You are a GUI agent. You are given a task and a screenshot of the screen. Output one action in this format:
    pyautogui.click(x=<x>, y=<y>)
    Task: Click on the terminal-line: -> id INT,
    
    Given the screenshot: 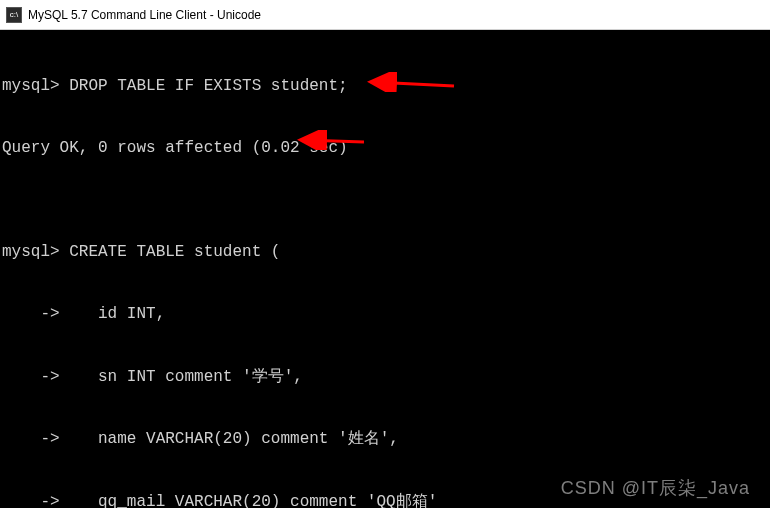 What is the action you would take?
    pyautogui.click(x=385, y=314)
    